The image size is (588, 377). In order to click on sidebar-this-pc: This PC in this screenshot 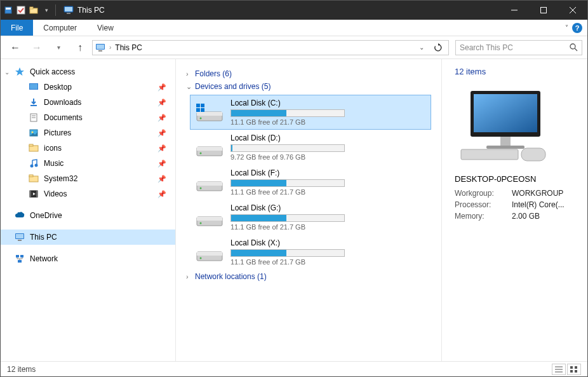, I will do `click(88, 237)`.